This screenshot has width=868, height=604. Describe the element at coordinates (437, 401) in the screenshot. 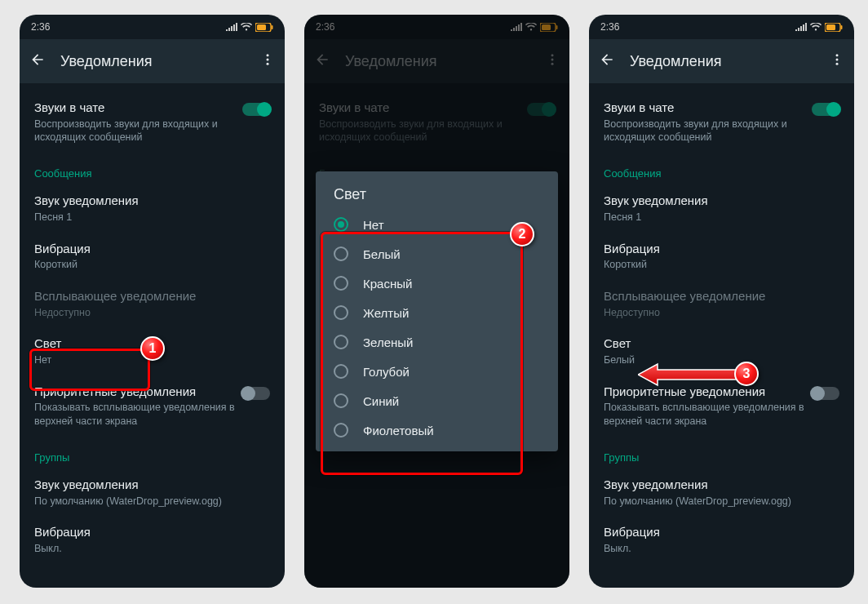

I see `dialog-option: Синий` at that location.